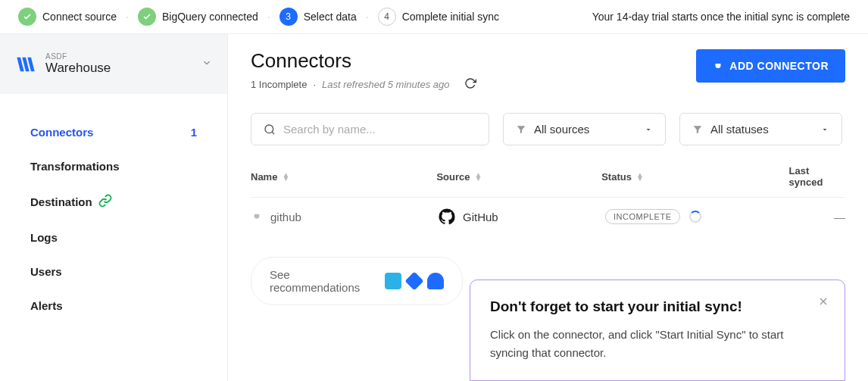 This screenshot has height=381, width=868. Describe the element at coordinates (439, 17) in the screenshot. I see `step-complete-sync: 4 Complete initial sync` at that location.